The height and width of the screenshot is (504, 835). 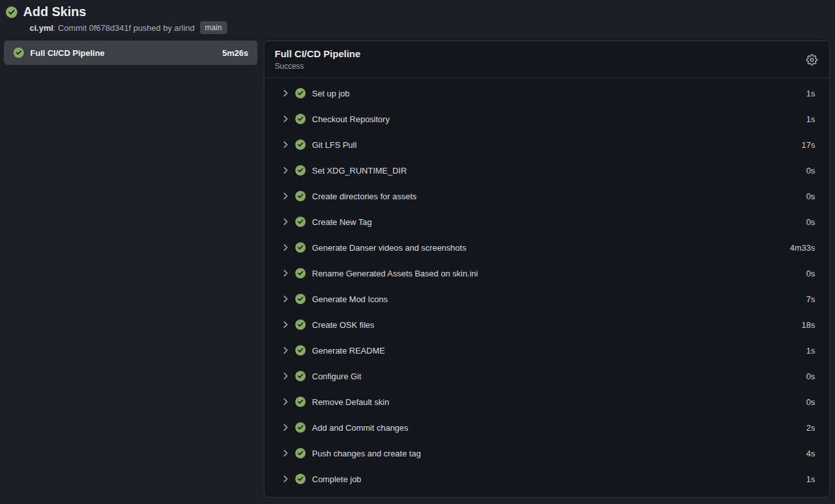 I want to click on step-row: Set up job 1s, so click(x=547, y=93).